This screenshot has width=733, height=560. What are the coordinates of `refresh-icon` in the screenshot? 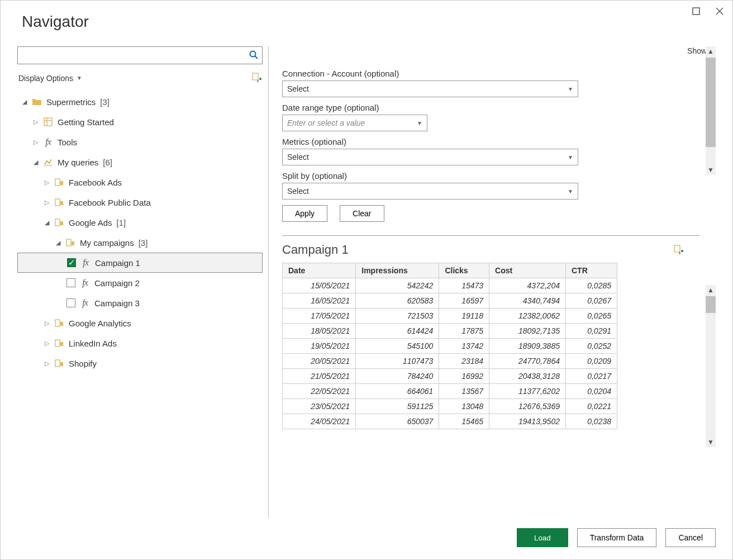 It's located at (256, 78).